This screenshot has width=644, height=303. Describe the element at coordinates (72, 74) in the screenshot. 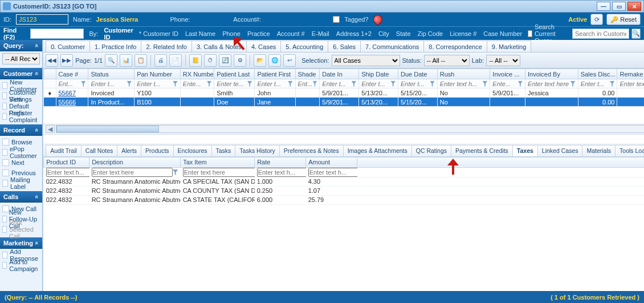

I see `col-1: Case #` at that location.